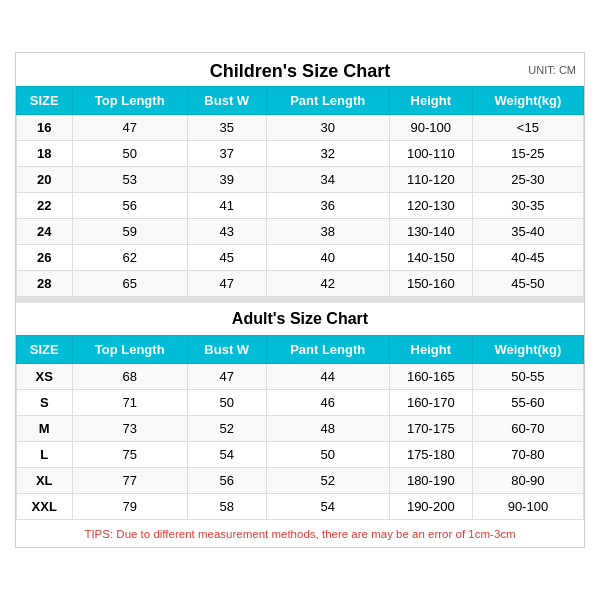 The height and width of the screenshot is (600, 600). What do you see at coordinates (45, 101) in the screenshot?
I see `children-header-cell: SIZE` at bounding box center [45, 101].